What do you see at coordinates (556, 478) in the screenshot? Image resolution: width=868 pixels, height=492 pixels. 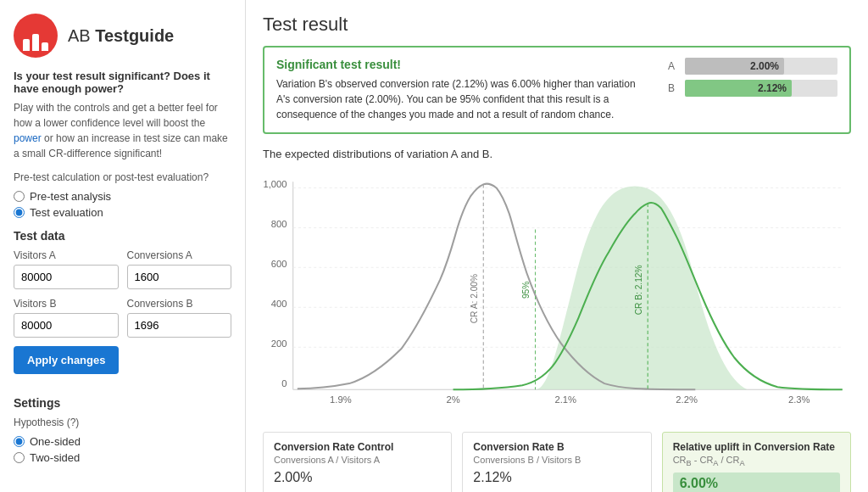 I see `metric-cr-b-value: 2.12%` at bounding box center [556, 478].